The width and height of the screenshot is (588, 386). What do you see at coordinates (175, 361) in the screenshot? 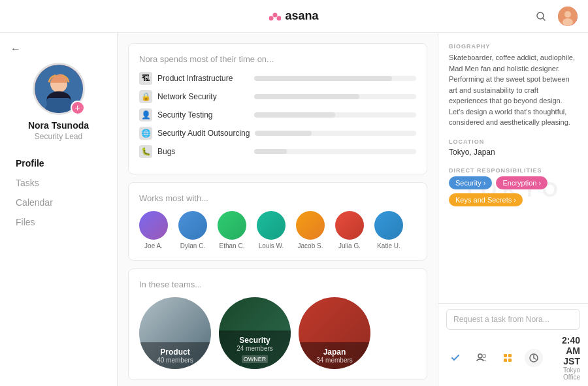
I see `team-members: 40 members` at bounding box center [175, 361].